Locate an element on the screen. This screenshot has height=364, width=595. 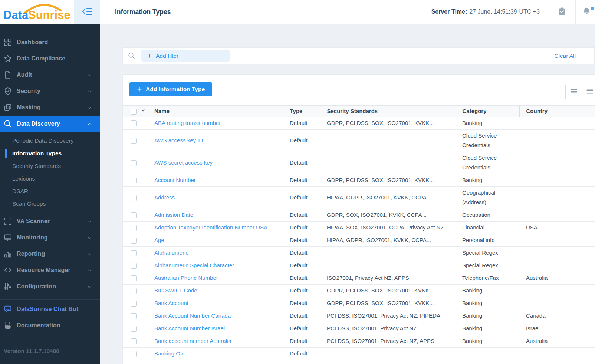
information-type-link: AWS access key ID is located at coordinates (179, 140).